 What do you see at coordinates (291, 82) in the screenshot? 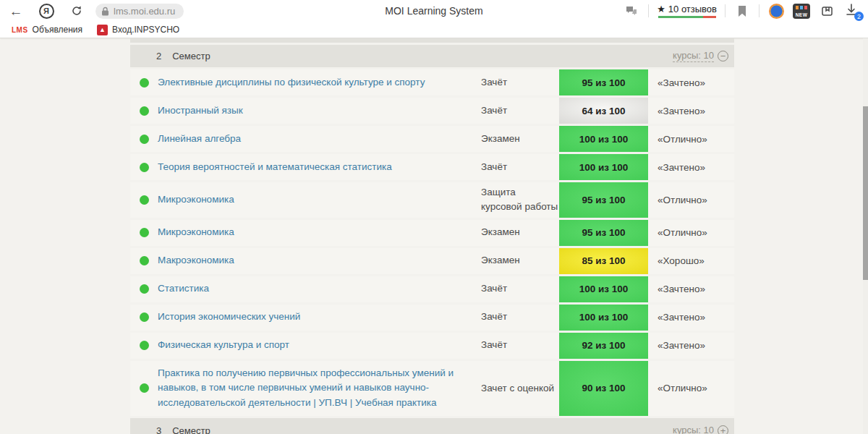
I see `course-link: Элективные дисциплины по физической куль…` at bounding box center [291, 82].